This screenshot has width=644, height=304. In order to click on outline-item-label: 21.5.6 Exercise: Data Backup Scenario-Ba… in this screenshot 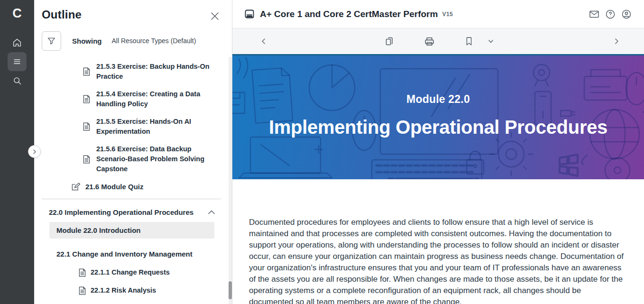, I will do `click(156, 159)`.